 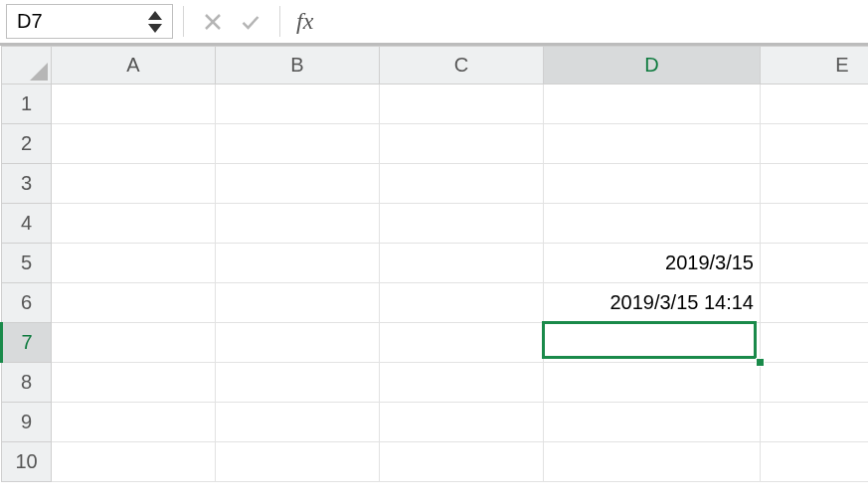 I want to click on column-header-row: A B C D E, so click(x=435, y=66).